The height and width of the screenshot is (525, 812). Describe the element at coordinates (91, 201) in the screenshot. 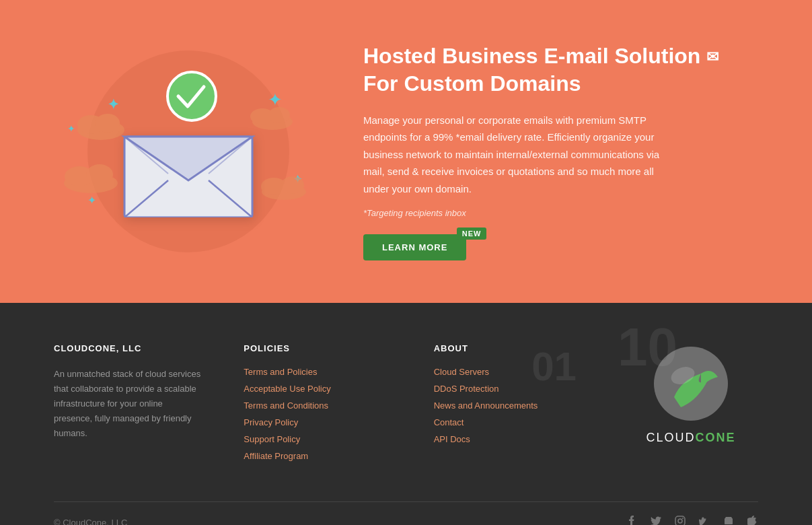

I see `sparkle-5: ✦` at that location.